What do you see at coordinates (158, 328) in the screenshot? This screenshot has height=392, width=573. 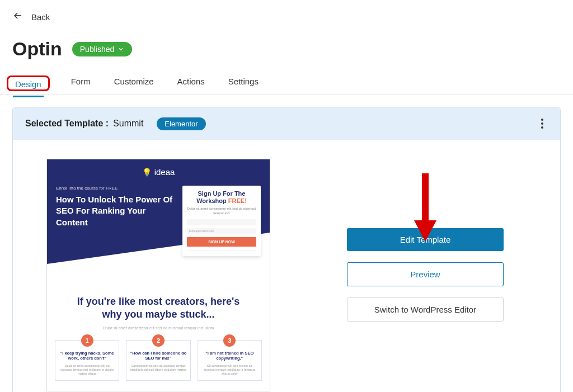 I see `preview-sub2: Dolor sit amet consectetur elit sed do e…` at bounding box center [158, 328].